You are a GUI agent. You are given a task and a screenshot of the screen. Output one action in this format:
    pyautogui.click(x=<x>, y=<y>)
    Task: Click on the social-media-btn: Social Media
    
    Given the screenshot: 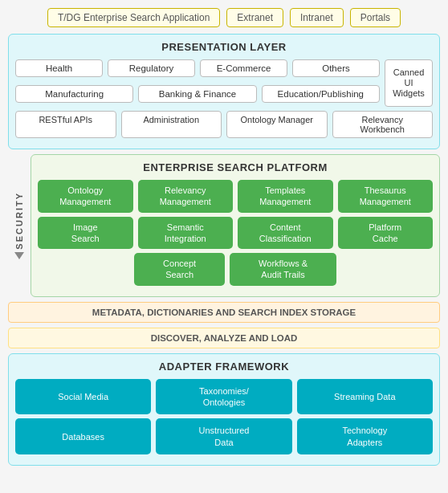 What is the action you would take?
    pyautogui.click(x=83, y=397)
    